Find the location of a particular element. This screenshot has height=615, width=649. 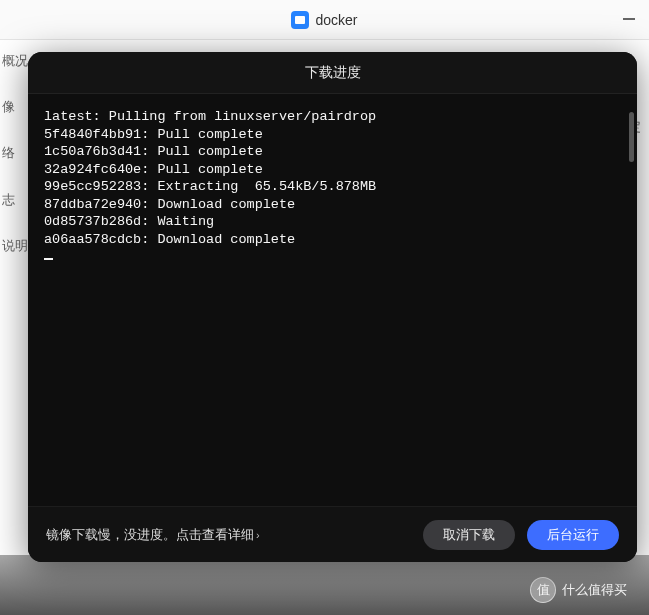

sidebar-item: 说明 is located at coordinates (14, 246).